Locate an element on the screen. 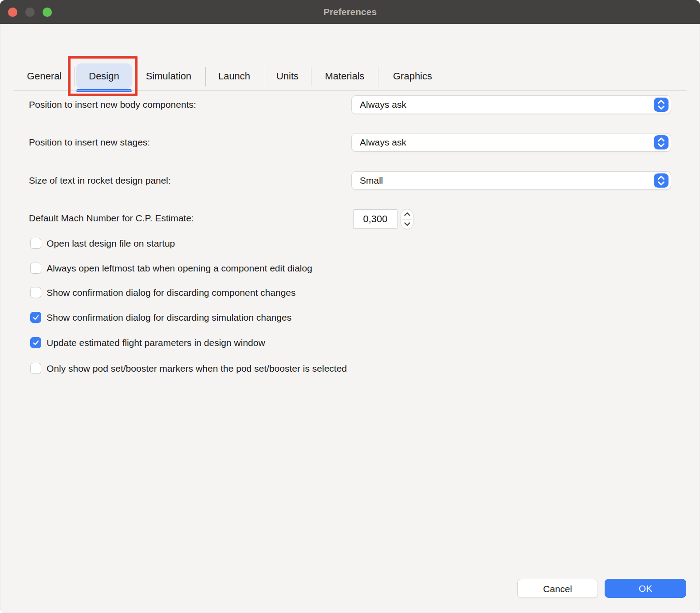  checkbox-open-leftmost-tab is located at coordinates (35, 268).